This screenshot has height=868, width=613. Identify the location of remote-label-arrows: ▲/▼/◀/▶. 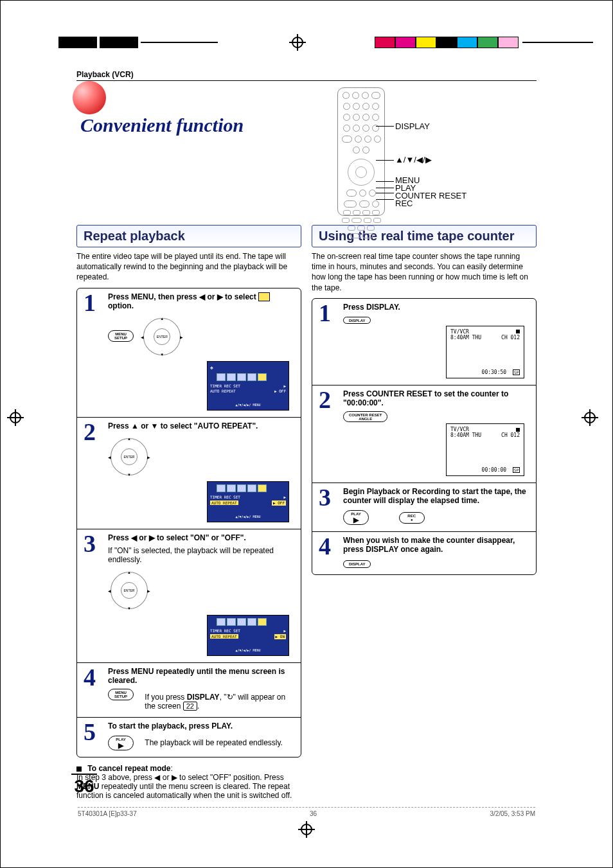
(414, 161).